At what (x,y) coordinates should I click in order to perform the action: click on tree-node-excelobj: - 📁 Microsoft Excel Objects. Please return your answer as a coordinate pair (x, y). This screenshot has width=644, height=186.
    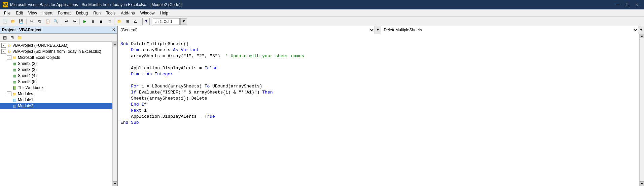
    Looking at the image, I should click on (56, 58).